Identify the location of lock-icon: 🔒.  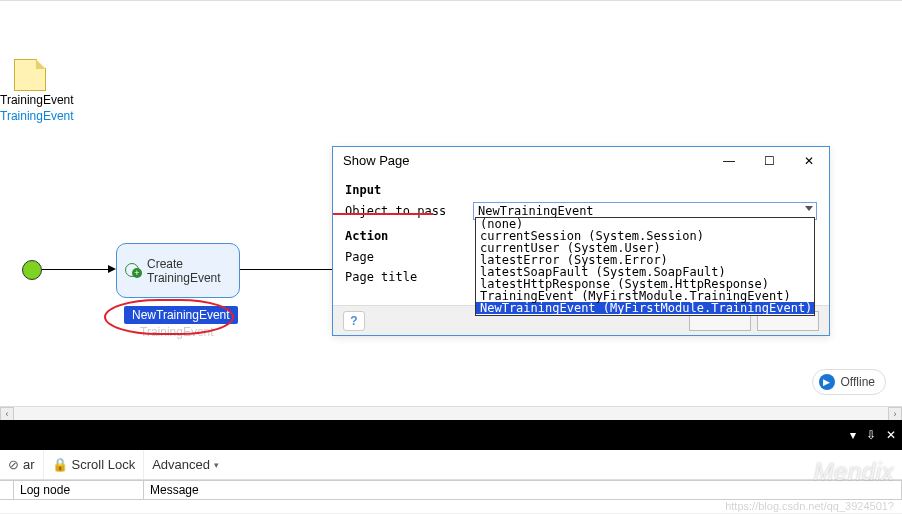
(60, 464).